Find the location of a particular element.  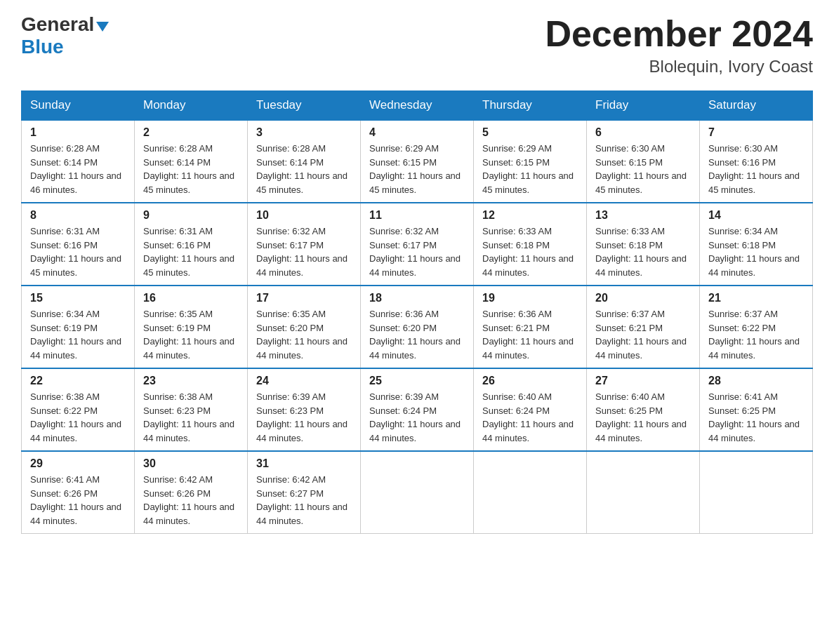

day-info: Sunrise: 6:34 AMSunset: 6:18 PMDaylight:… is located at coordinates (756, 252).